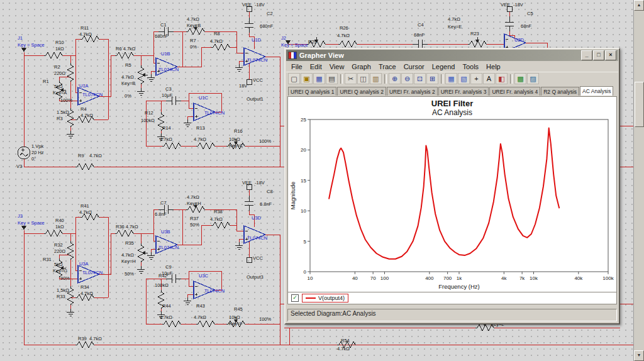  What do you see at coordinates (127, 227) in the screenshot?
I see `schematic-label: R36 4.7kΩ` at bounding box center [127, 227].